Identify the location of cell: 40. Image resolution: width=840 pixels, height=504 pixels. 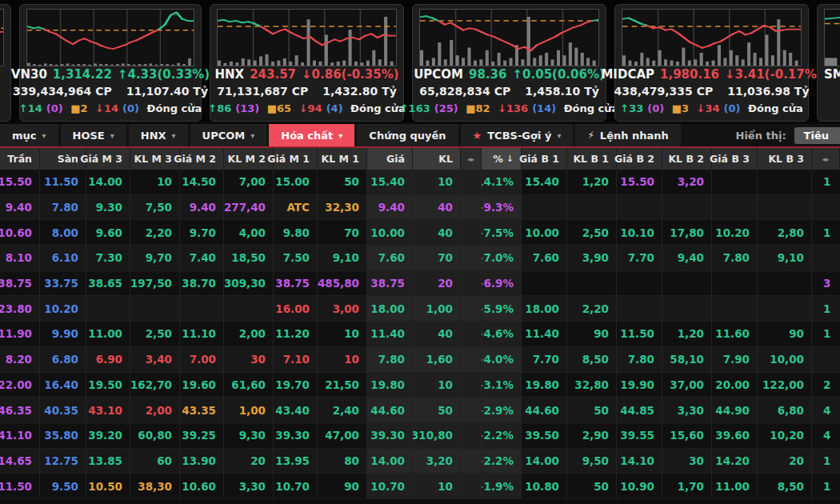
(437, 334).